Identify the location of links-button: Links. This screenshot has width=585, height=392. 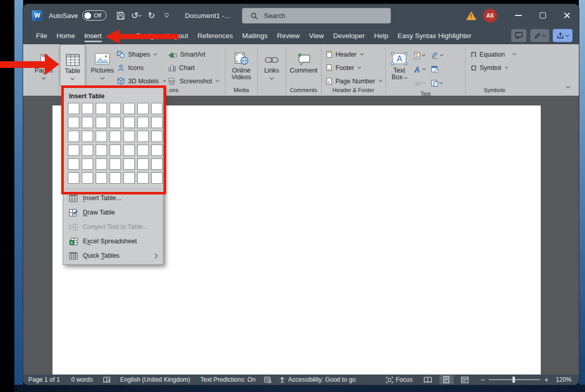
(272, 65).